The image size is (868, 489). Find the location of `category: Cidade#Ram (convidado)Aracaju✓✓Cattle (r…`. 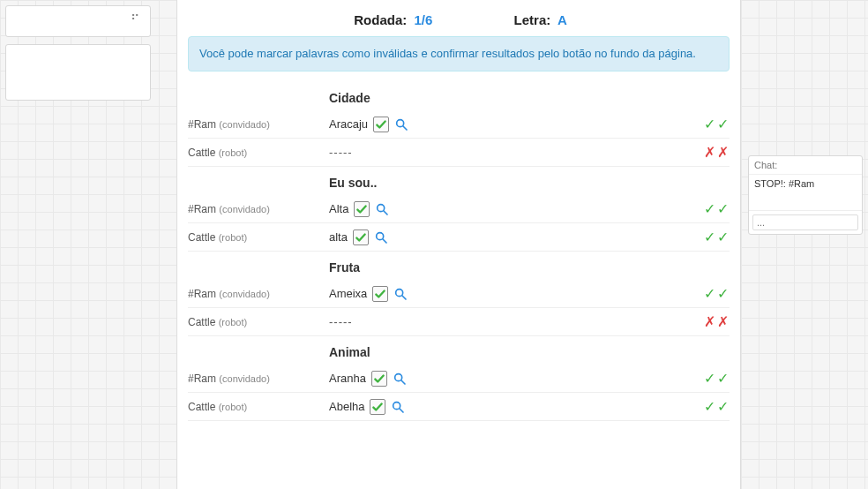

category: Cidade#Ram (convidado)Aracaju✓✓Cattle (r… is located at coordinates (459, 127).